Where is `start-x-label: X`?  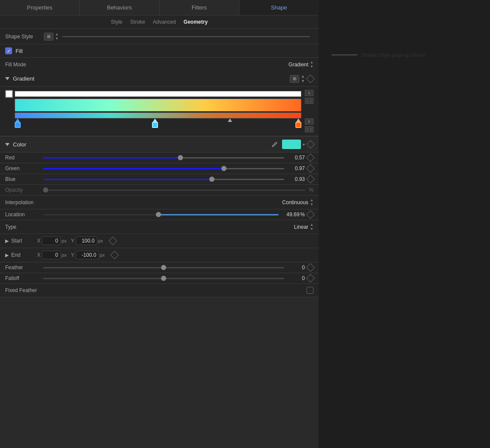
start-x-label: X is located at coordinates (39, 241).